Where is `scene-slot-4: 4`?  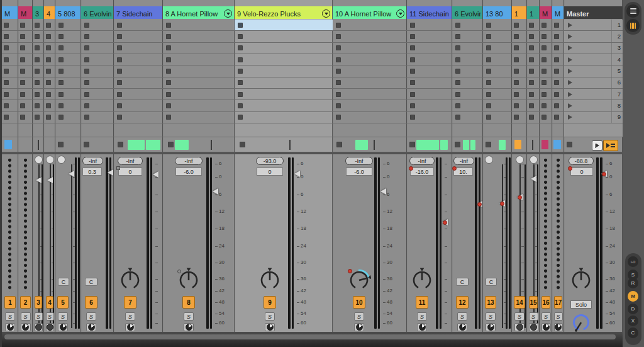 scene-slot-4: 4 is located at coordinates (594, 60).